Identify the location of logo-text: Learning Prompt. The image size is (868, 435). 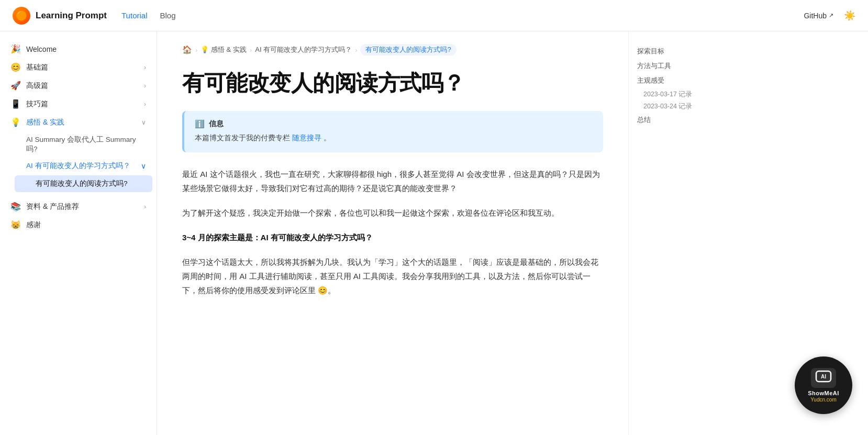
(71, 16).